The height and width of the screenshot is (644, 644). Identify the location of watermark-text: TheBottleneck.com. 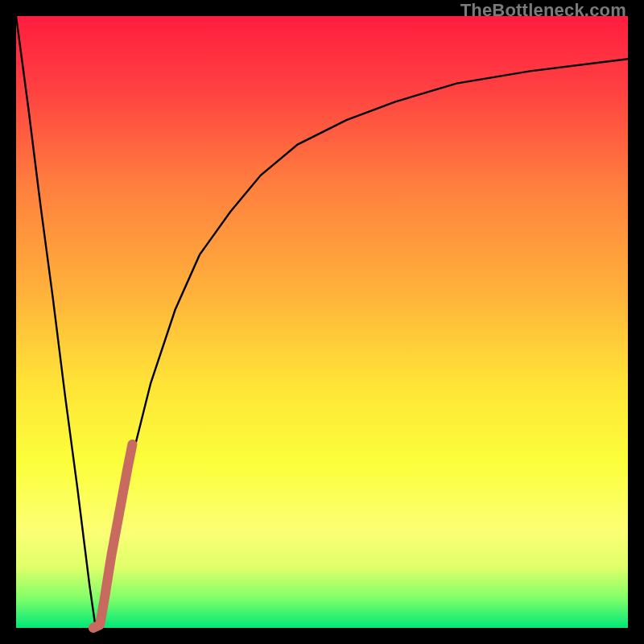
(543, 10).